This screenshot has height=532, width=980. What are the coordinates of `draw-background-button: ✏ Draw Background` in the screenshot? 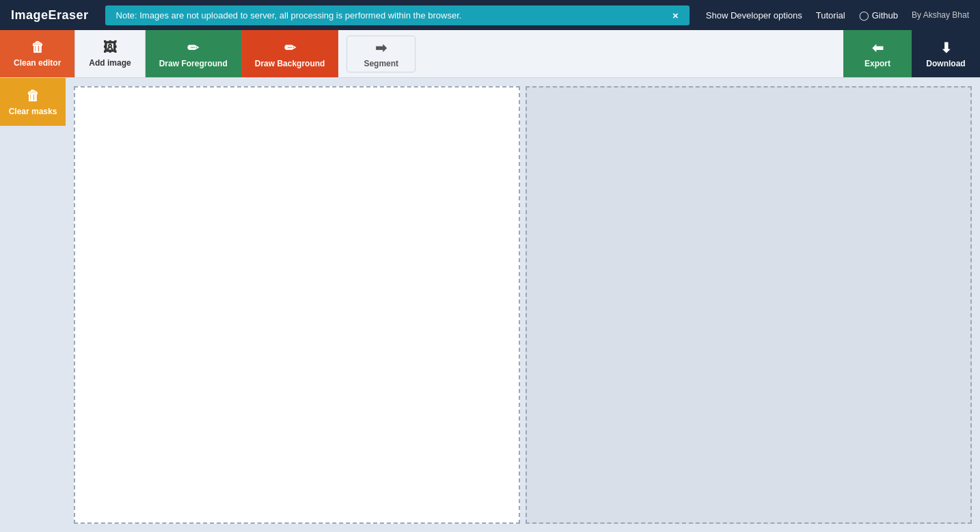 It's located at (290, 53).